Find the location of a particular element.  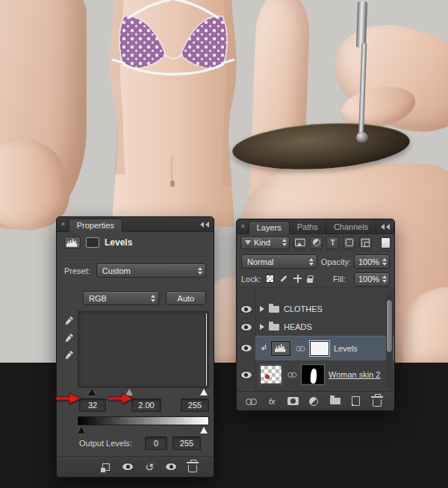

layer-row-heads: HEADS is located at coordinates (315, 327).